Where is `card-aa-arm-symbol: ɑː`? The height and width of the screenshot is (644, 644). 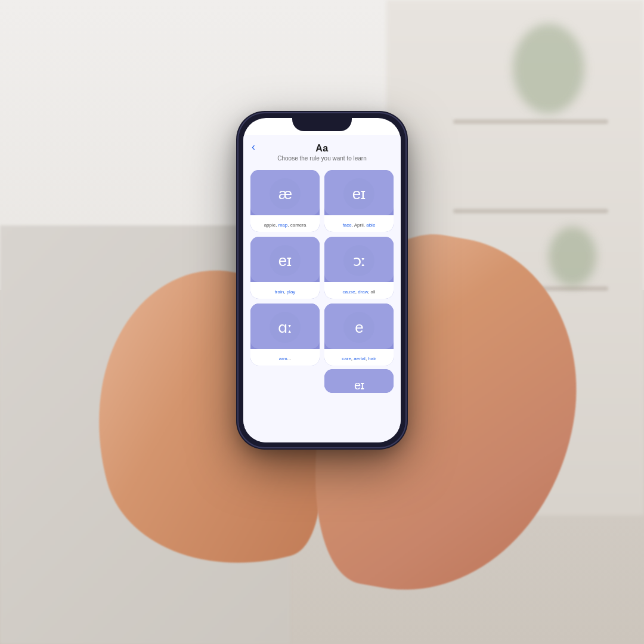 card-aa-arm-symbol: ɑː is located at coordinates (285, 327).